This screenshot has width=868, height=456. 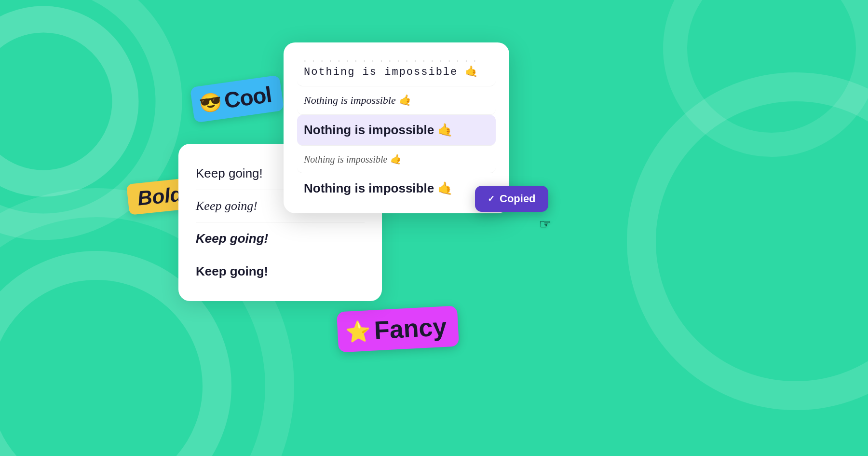 I want to click on back-card-row-4: Keep going!, so click(x=280, y=271).